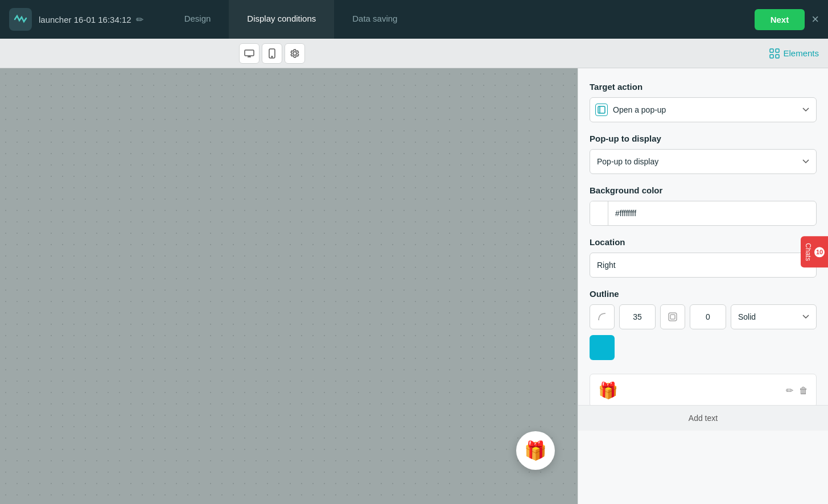  Describe the element at coordinates (281, 19) in the screenshot. I see `tab-display-conditions: Display conditions` at that location.